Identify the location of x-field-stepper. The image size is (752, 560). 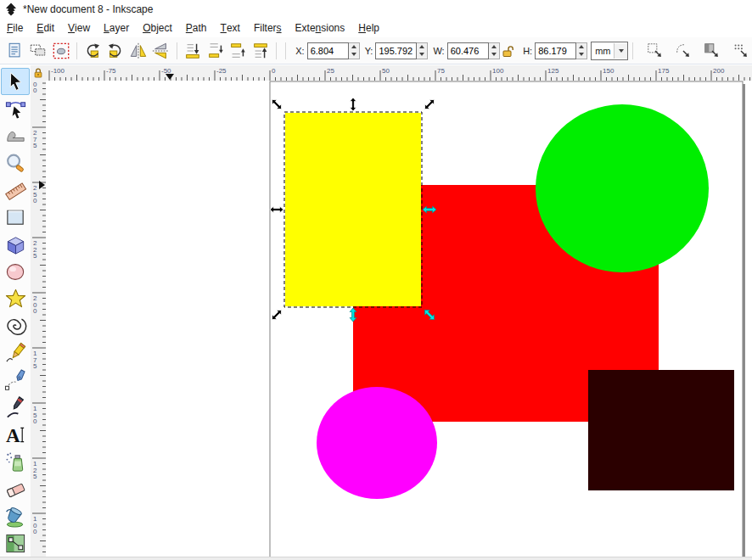
(355, 51).